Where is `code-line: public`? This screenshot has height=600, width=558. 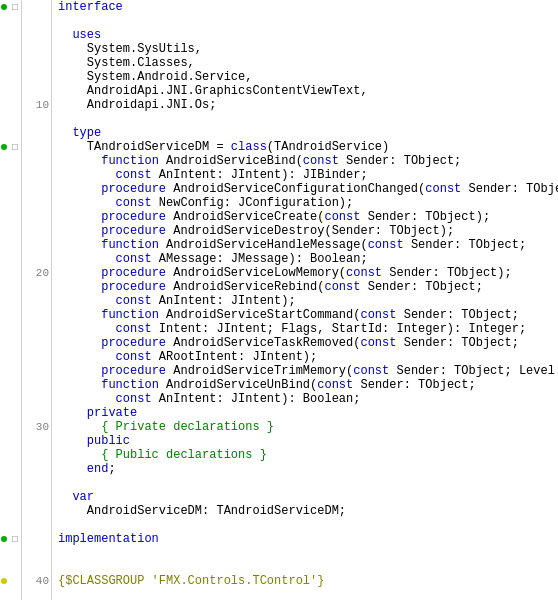
code-line: public is located at coordinates (307, 441).